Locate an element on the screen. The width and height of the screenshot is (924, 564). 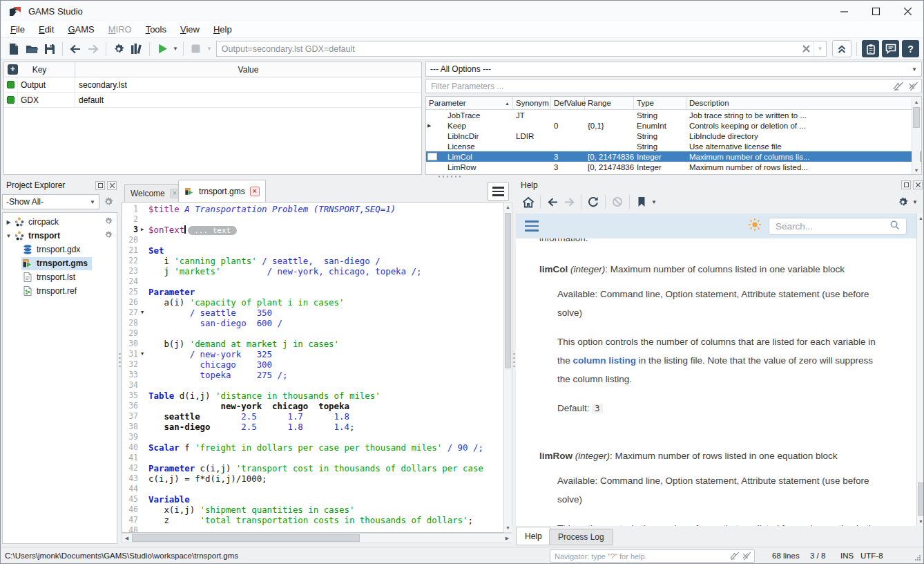
column-header-parameter: Parameter▲ is located at coordinates (470, 103).